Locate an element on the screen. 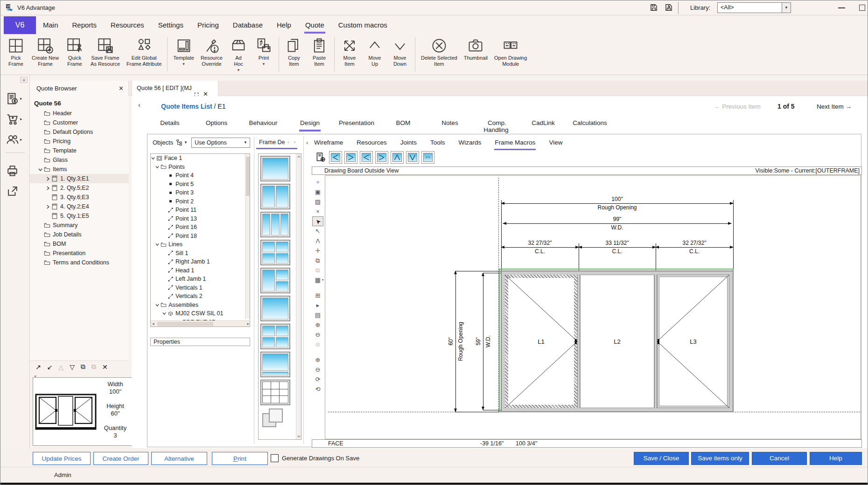 The height and width of the screenshot is (485, 868). macro-hopper is located at coordinates (413, 158).